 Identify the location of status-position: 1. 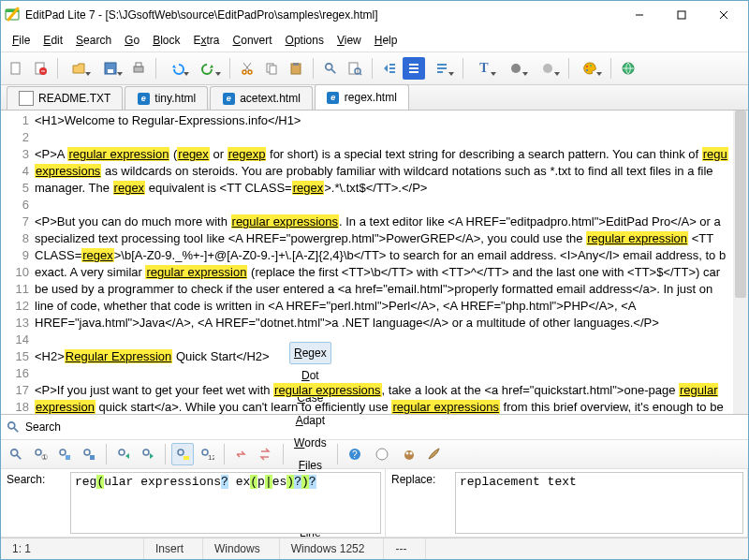
(73, 549).